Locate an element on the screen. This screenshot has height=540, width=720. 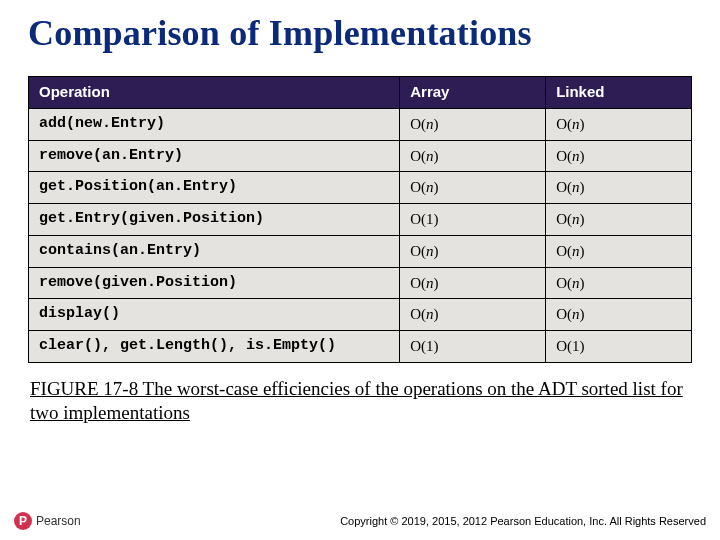
col-header-array: Array is located at coordinates (473, 93).